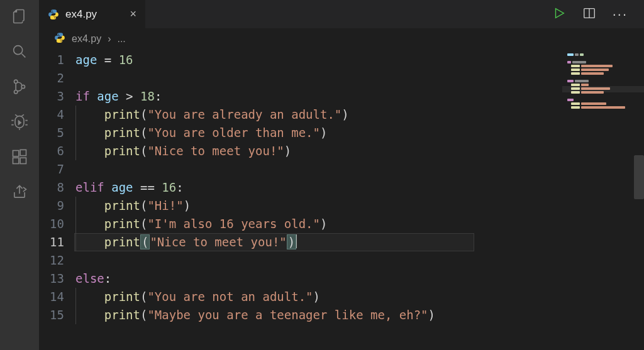 The height and width of the screenshot is (350, 644). Describe the element at coordinates (19, 192) in the screenshot. I see `live-share-icon` at that location.